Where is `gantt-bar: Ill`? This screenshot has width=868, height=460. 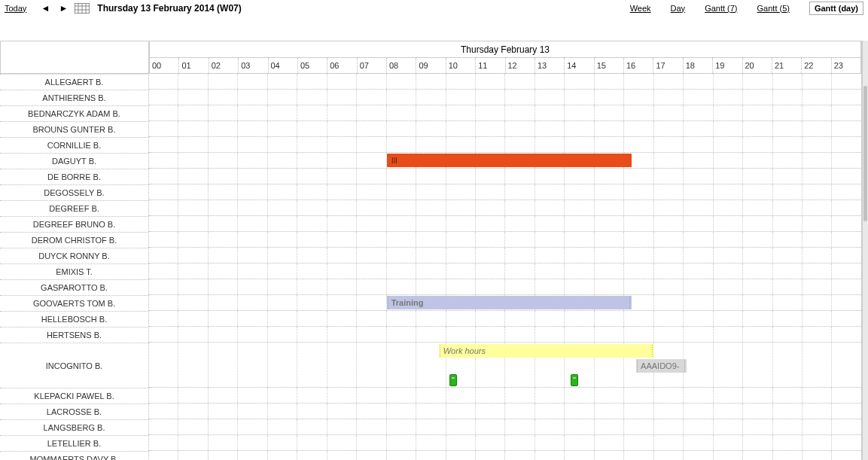
gantt-bar: Ill is located at coordinates (510, 160).